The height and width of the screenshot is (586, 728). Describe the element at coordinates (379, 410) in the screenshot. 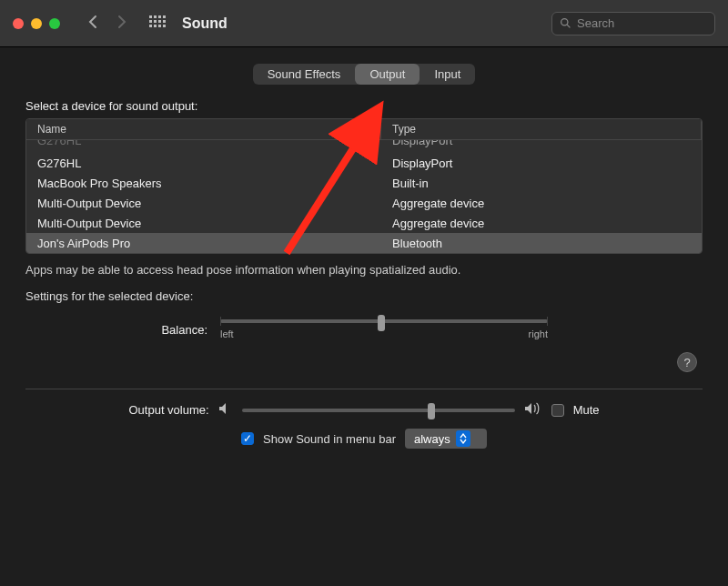

I see `volume-slider` at that location.